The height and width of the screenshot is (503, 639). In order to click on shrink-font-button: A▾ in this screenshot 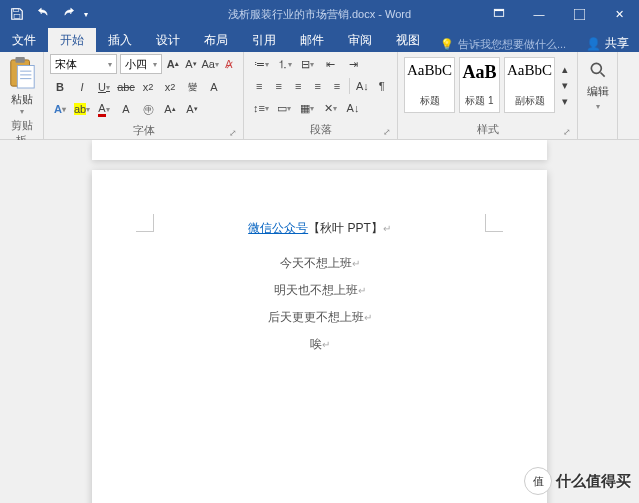, I will do `click(190, 64)`.